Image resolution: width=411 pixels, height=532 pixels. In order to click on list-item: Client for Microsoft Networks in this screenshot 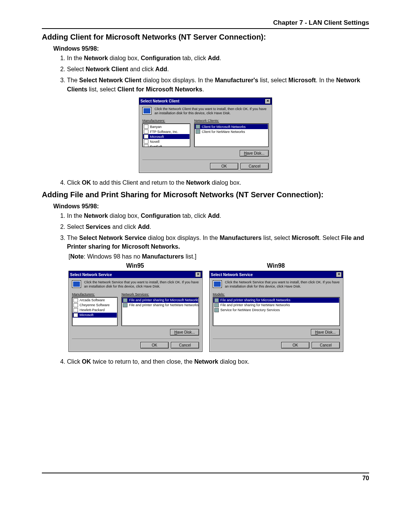, I will do `click(231, 126)`.